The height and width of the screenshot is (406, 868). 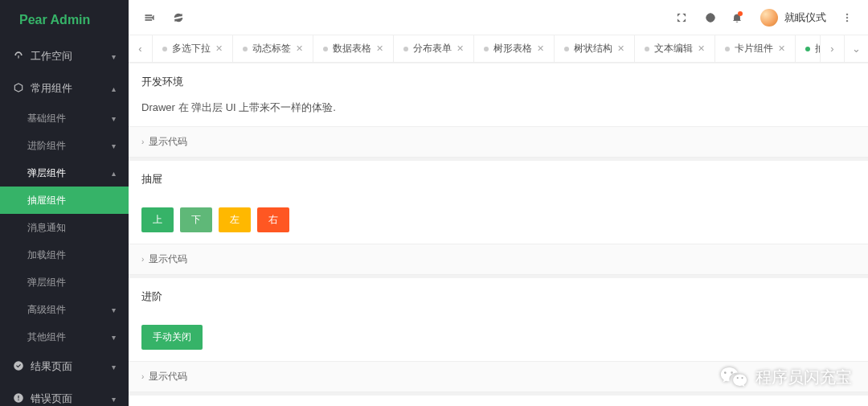 What do you see at coordinates (595, 49) in the screenshot?
I see `tab: 树状结构✕` at bounding box center [595, 49].